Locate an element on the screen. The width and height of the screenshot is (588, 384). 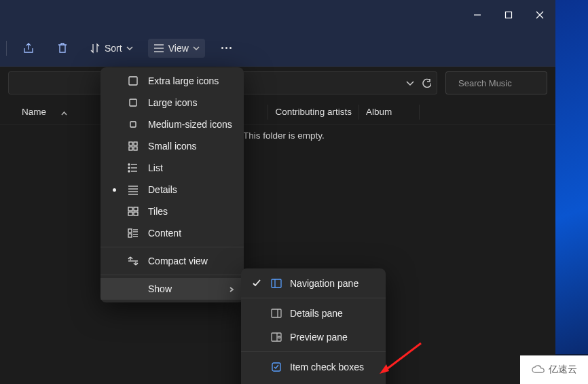
submenu-item-file-name-extensions: File name extensions is located at coordinates (314, 381).